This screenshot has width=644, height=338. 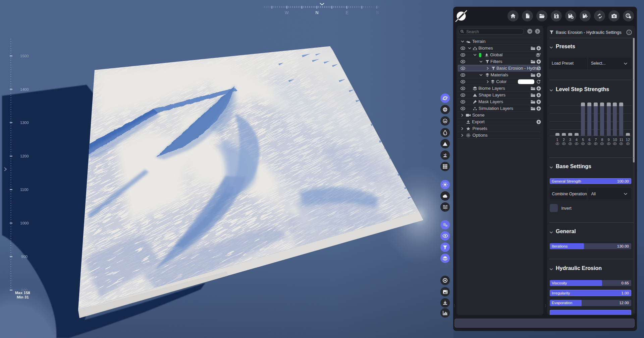 What do you see at coordinates (23, 297) in the screenshot?
I see `svg-text: Min 31` at bounding box center [23, 297].